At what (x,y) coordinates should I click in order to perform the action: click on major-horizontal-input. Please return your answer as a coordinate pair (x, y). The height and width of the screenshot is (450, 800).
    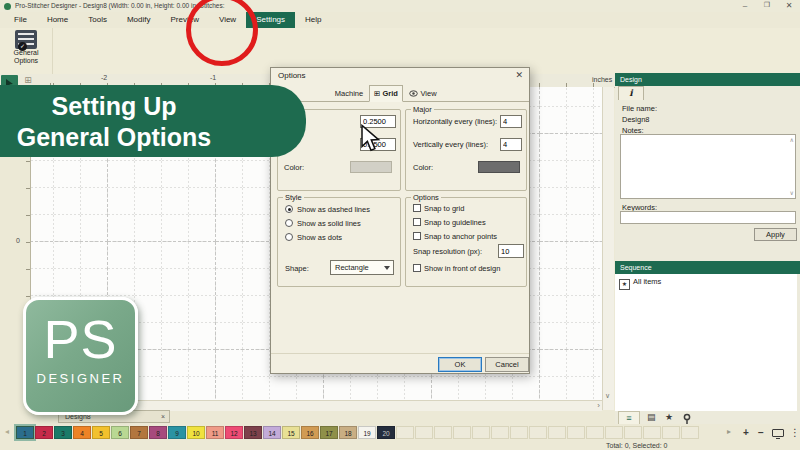
    Looking at the image, I should click on (511, 122).